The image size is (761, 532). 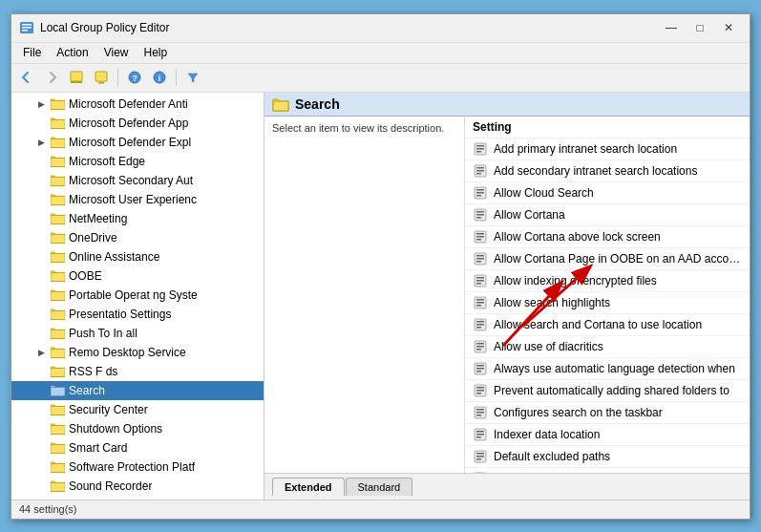 I want to click on description-text: Select an item to view its description., so click(x=358, y=128).